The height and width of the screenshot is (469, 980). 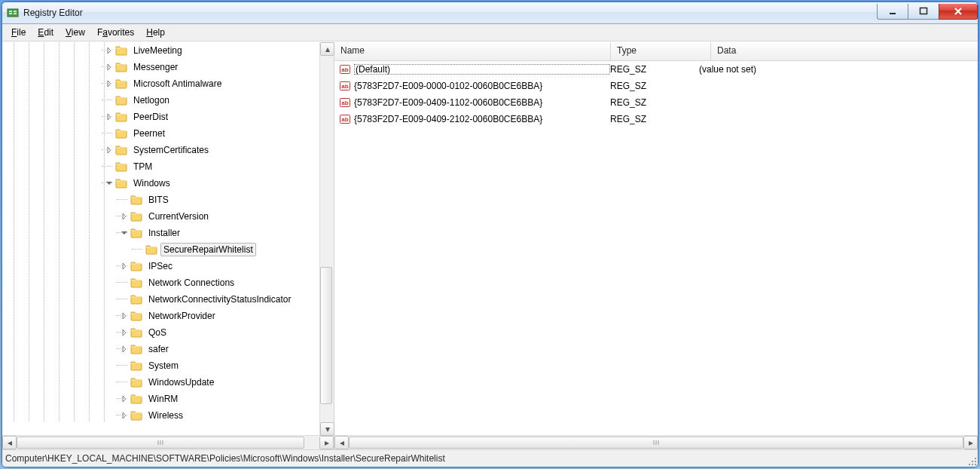 What do you see at coordinates (148, 150) in the screenshot?
I see `tree-item: SystemCertificates` at bounding box center [148, 150].